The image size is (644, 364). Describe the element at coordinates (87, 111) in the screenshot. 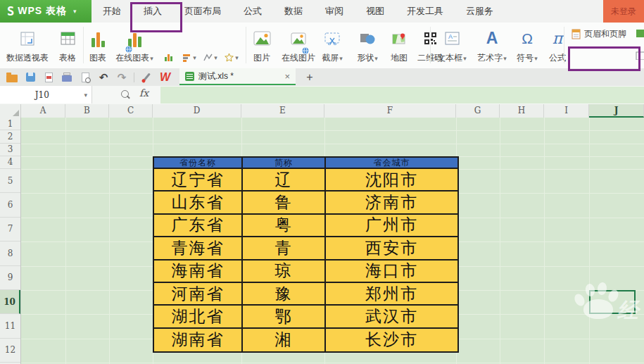

I see `column-header-B: B` at that location.